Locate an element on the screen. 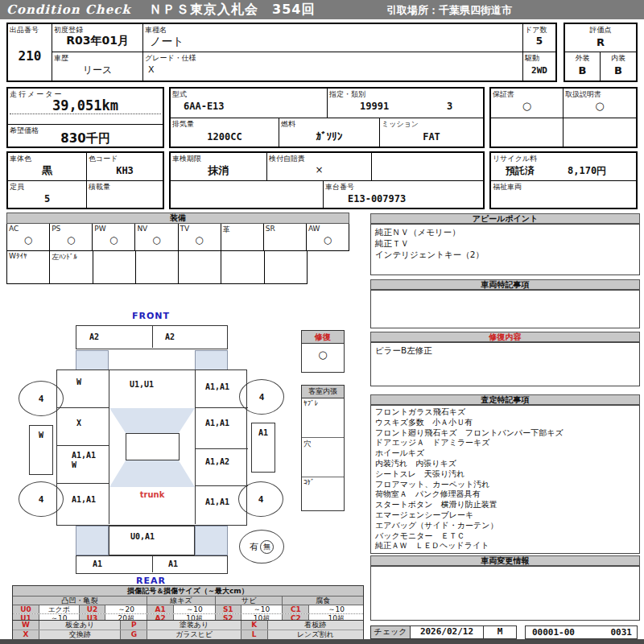  insurance-value: × is located at coordinates (319, 170).